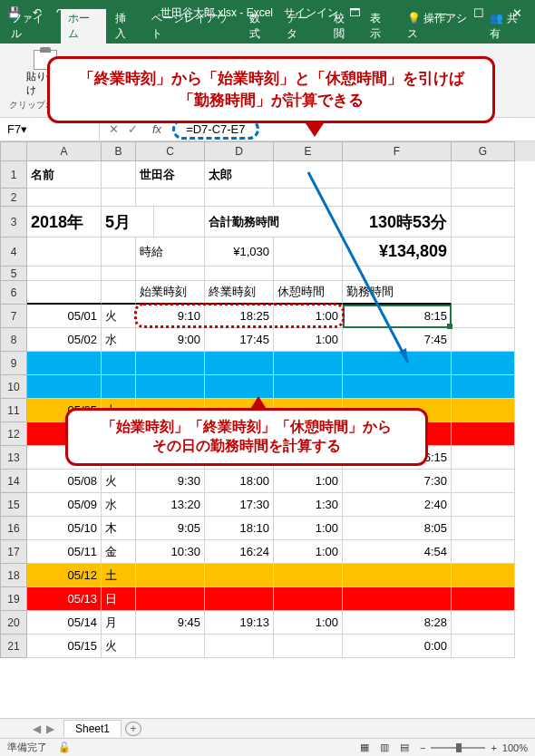 Image resolution: width=535 pixels, height=756 pixels. Describe the element at coordinates (397, 505) in the screenshot. I see `cell: 2:40` at that location.